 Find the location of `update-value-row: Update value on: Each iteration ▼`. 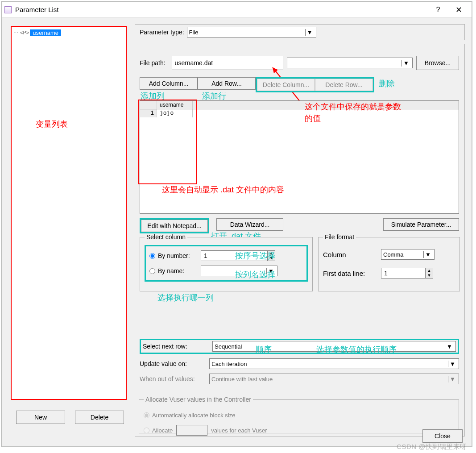

update-value-row: Update value on: Each iteration ▼ is located at coordinates (299, 364).